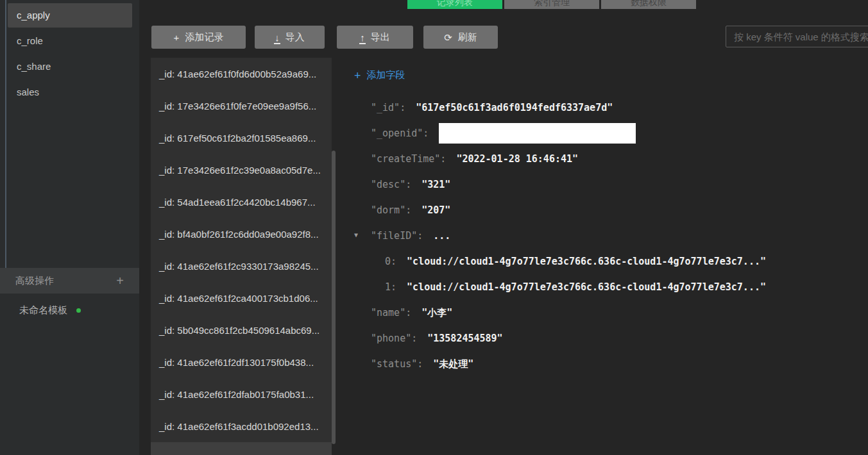  What do you see at coordinates (408, 159) in the screenshot?
I see `json-key: "createTime":` at bounding box center [408, 159].